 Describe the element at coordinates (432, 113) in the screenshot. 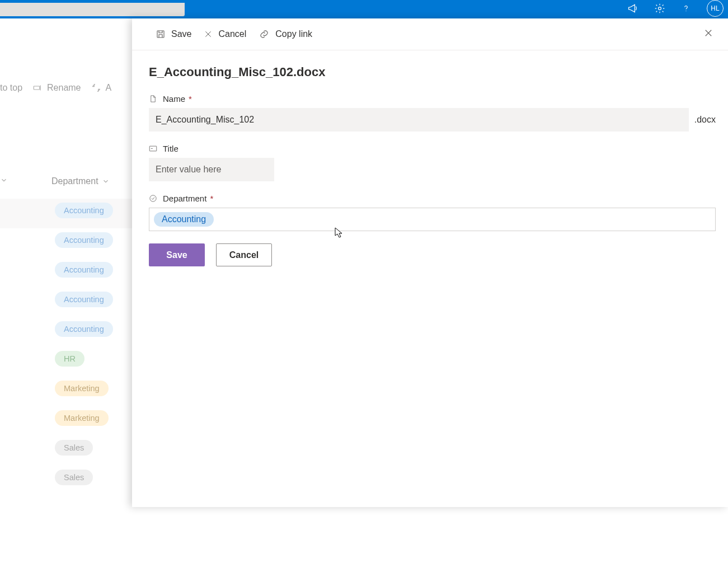

I see `field-name: Name * .docx` at that location.